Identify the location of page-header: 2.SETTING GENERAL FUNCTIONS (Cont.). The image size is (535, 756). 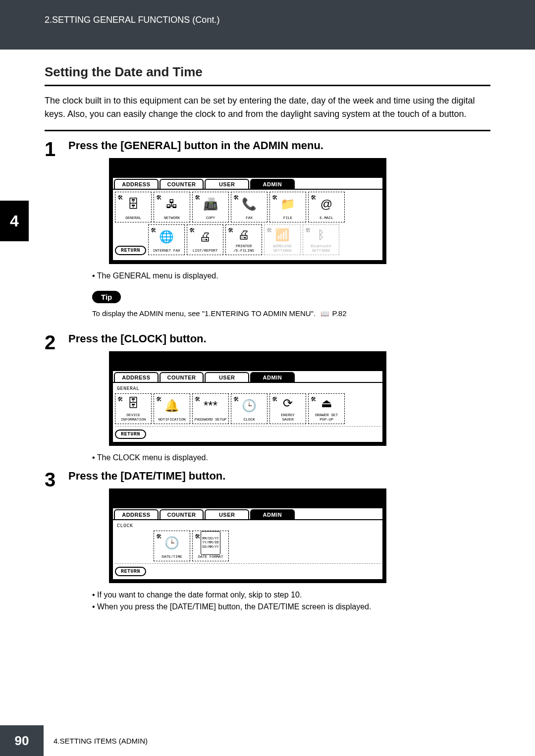
(268, 25).